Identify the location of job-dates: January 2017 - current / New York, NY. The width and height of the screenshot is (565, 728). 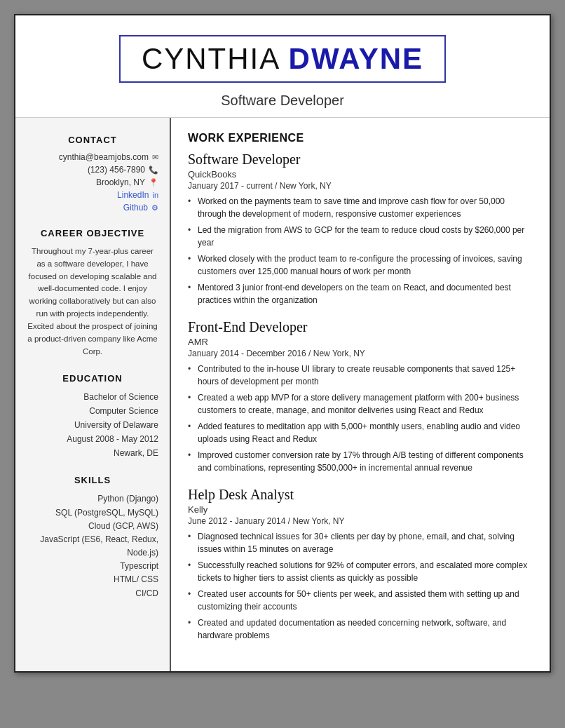
(360, 186).